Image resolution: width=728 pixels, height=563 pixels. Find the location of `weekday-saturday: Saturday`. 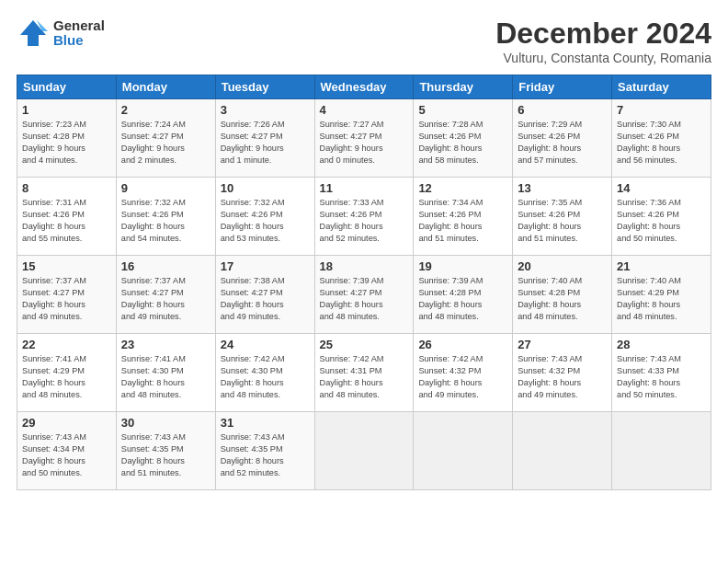

weekday-saturday: Saturday is located at coordinates (662, 87).